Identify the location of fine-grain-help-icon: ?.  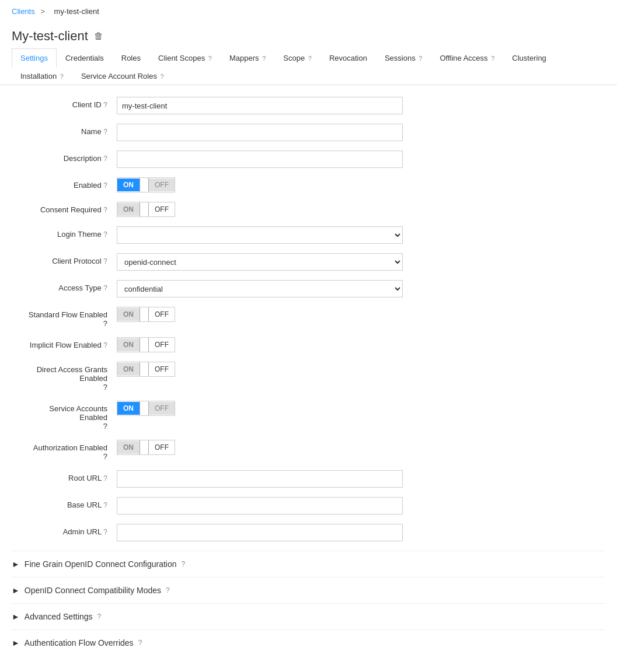
(183, 564).